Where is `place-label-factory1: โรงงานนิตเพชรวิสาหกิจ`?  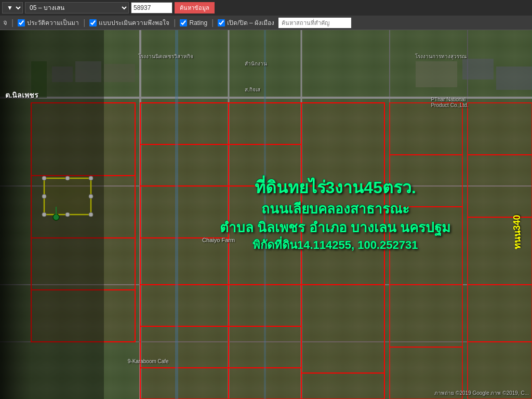 place-label-factory1: โรงงานนิตเพชรวิสาหกิจ is located at coordinates (166, 56).